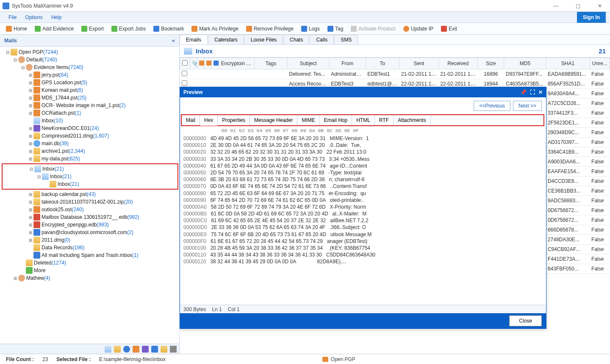 The image size is (610, 364). Describe the element at coordinates (336, 29) in the screenshot. I see `tag-button: Tag` at that location.